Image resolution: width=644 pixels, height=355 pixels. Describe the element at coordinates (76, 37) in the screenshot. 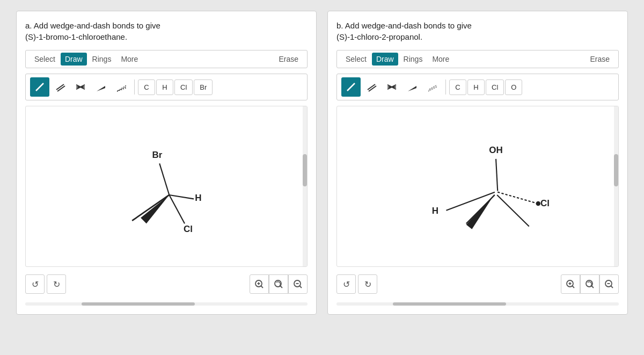

I see `title-line2: (S)-1-bromo-1-chloroethane.` at that location.